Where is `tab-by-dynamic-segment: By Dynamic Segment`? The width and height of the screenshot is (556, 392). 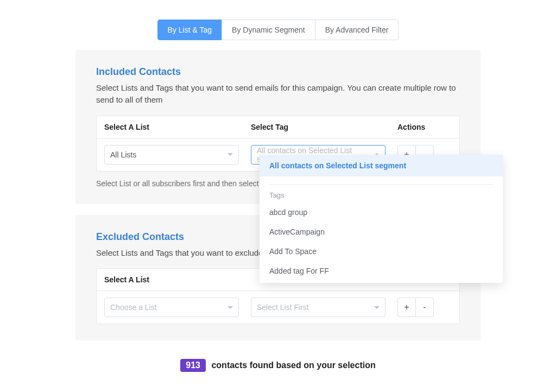 tab-by-dynamic-segment: By Dynamic Segment is located at coordinates (268, 30).